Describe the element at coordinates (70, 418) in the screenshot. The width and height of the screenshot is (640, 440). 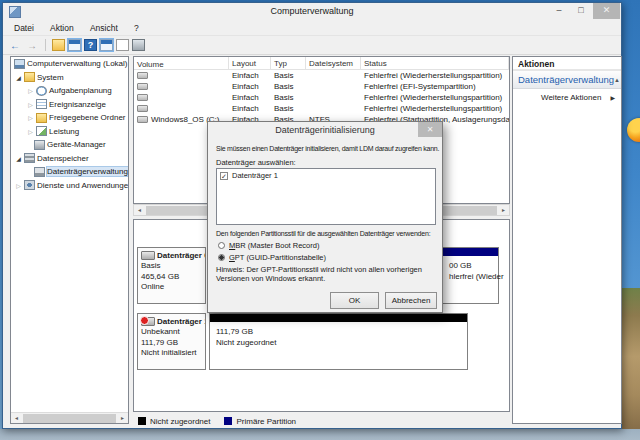
I see `scrollbar-thumb` at that location.